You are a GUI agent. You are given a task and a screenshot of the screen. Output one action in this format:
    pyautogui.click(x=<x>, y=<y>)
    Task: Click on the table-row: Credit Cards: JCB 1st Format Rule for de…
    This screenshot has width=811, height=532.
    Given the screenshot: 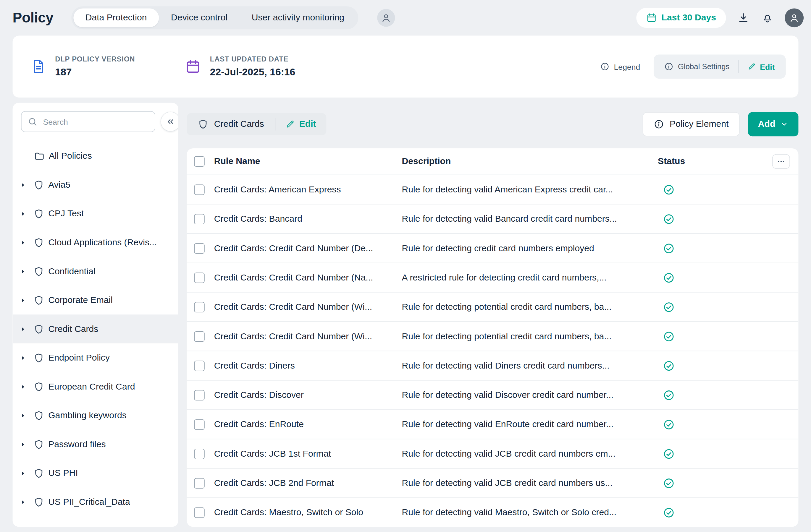 What is the action you would take?
    pyautogui.click(x=493, y=454)
    